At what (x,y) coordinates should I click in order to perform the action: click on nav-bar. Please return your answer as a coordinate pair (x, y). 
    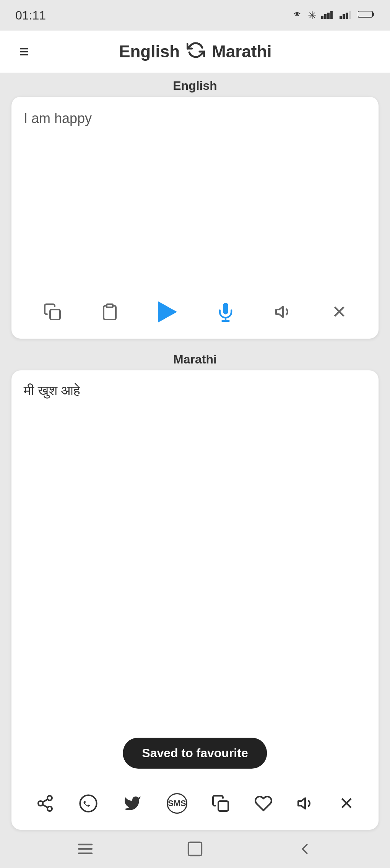
    Looking at the image, I should click on (195, 849).